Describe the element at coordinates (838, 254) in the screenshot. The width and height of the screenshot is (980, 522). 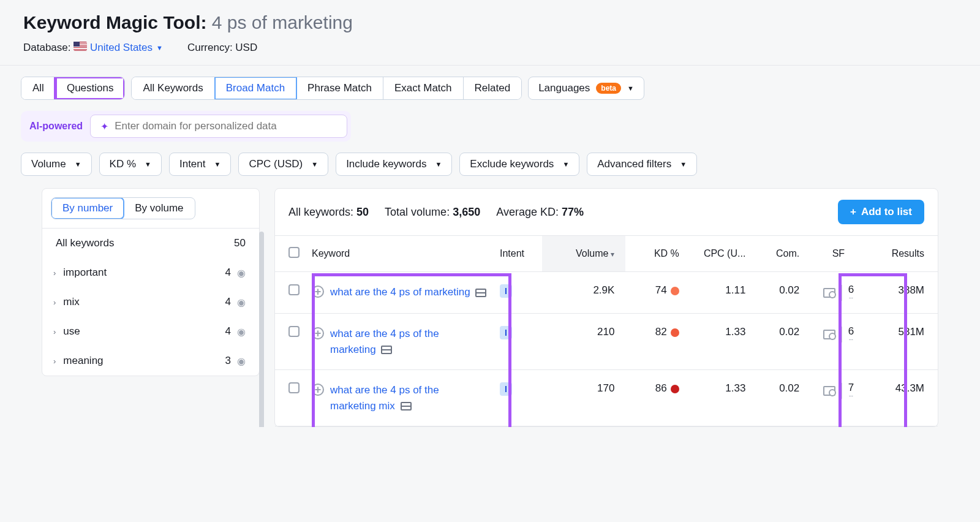
I see `col-sf: SF` at that location.